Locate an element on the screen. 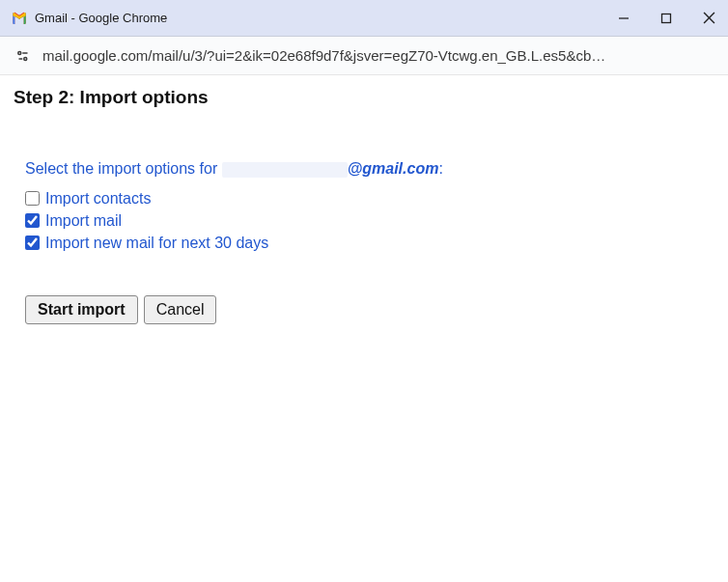 The width and height of the screenshot is (728, 582). url-text: mail.google.com/mail/u/3/?ui=2&ik=02e68f… is located at coordinates (378, 56).